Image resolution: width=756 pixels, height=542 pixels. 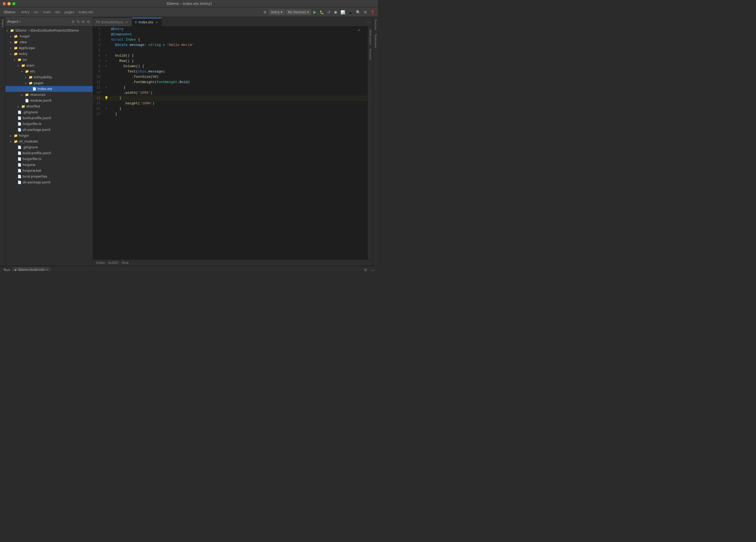 I want to click on notifications-tab: Notifications, so click(x=370, y=37).